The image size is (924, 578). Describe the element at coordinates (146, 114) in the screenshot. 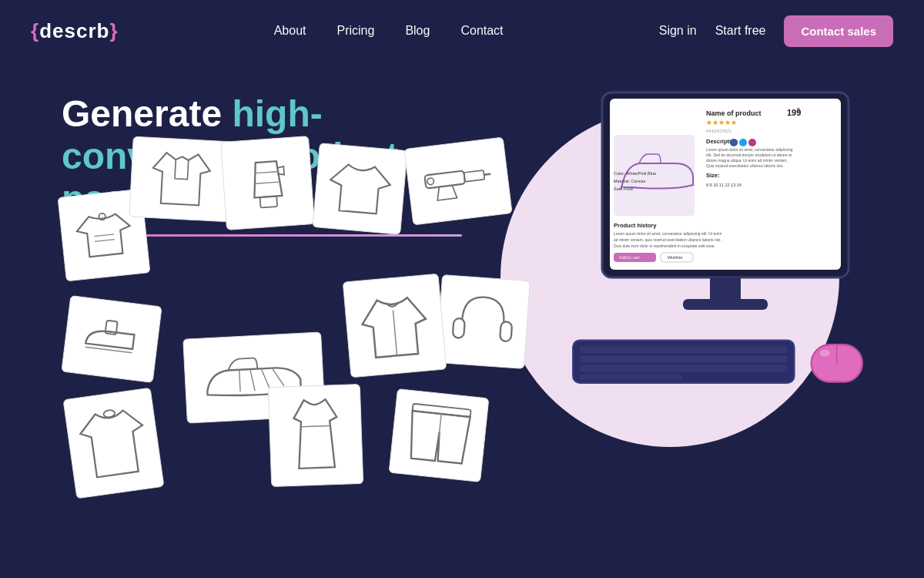

I see `headline-part1: Generate` at that location.